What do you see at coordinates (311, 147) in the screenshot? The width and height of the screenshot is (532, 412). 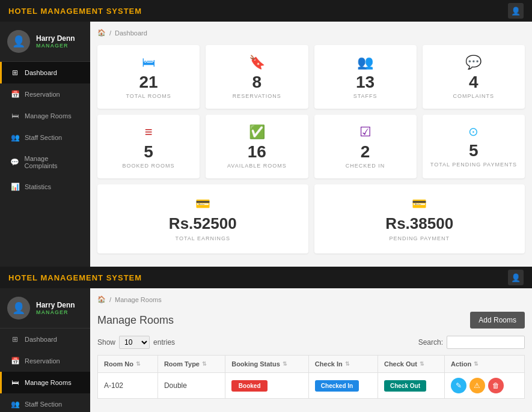 I see `stats-row-2: ≡ 5 BOOKED ROOMS ✅ 16 AVAILABLE ROOMS ☑ …` at bounding box center [311, 147].